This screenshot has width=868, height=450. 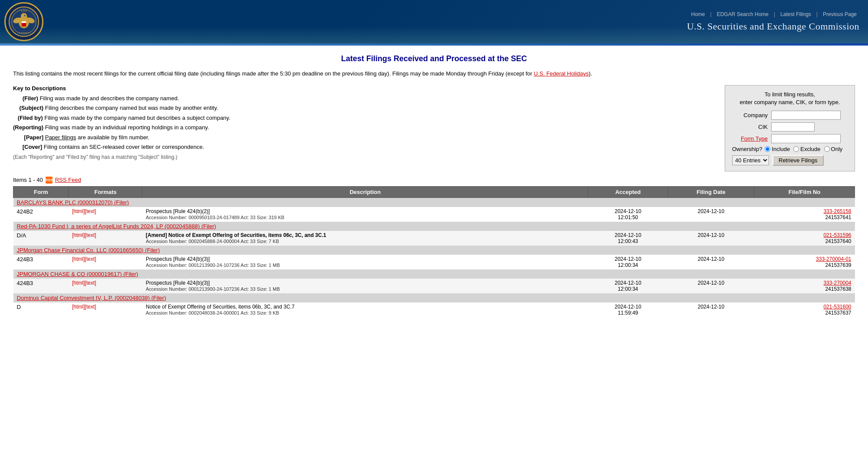 What do you see at coordinates (434, 74) in the screenshot?
I see `intro-text: This listing contains the most recent fi…` at bounding box center [434, 74].